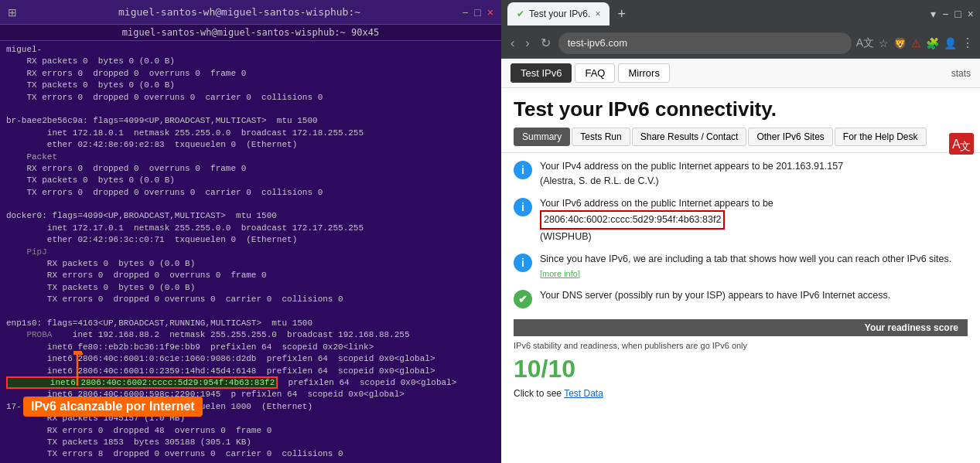 Image resolution: width=980 pixels, height=463 pixels. Describe the element at coordinates (541, 73) in the screenshot. I see `nav-tab-test-ipv6: Test IPv6` at that location.